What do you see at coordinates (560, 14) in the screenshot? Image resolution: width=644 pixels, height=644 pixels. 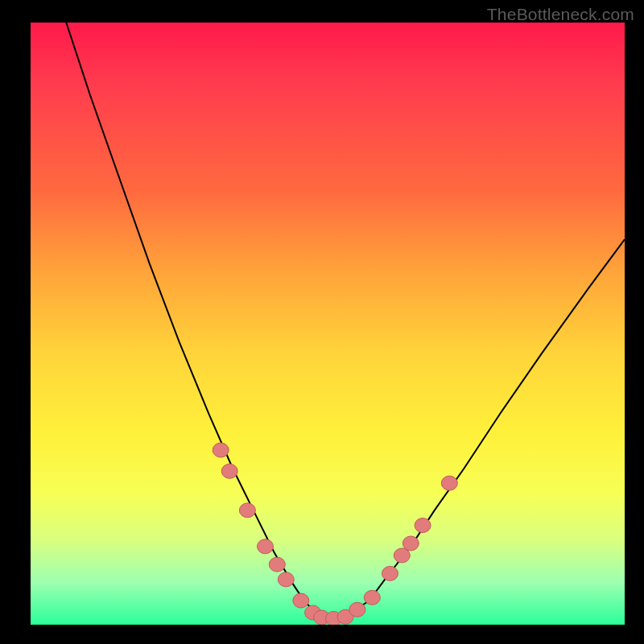 I see `watermark-text: TheBottleneck.com` at bounding box center [560, 14].